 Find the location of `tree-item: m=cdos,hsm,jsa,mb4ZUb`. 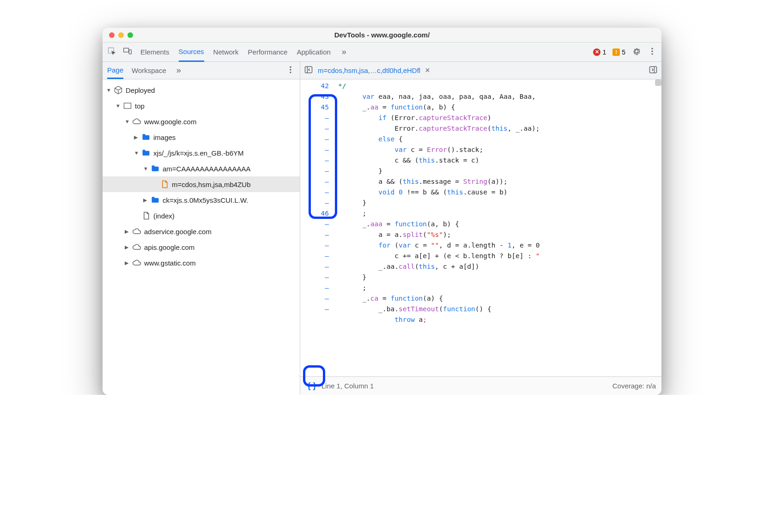

tree-item: m=cdos,hsm,jsa,mb4ZUb is located at coordinates (201, 184).